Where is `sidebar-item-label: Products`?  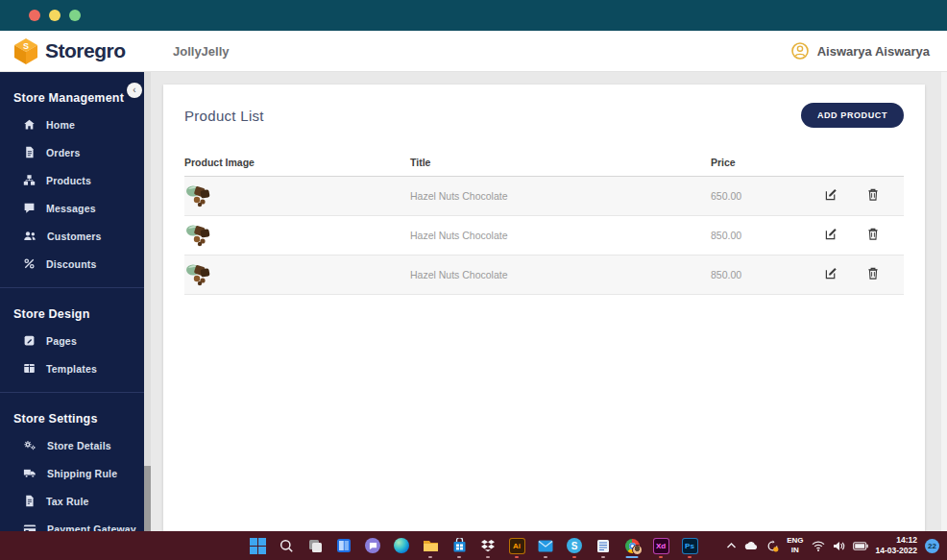 sidebar-item-label: Products is located at coordinates (69, 181).